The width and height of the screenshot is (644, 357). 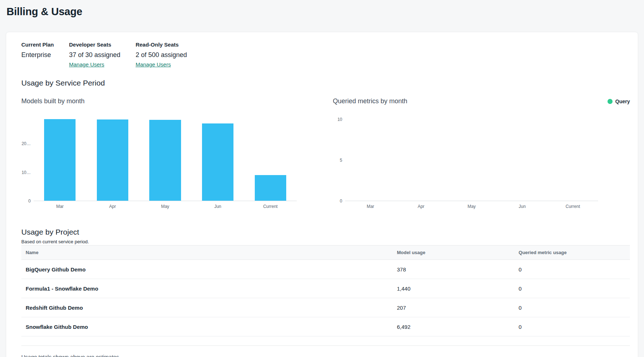 I want to click on plan-summary: Current Plan Enterprise Developer Seats …, so click(x=326, y=55).